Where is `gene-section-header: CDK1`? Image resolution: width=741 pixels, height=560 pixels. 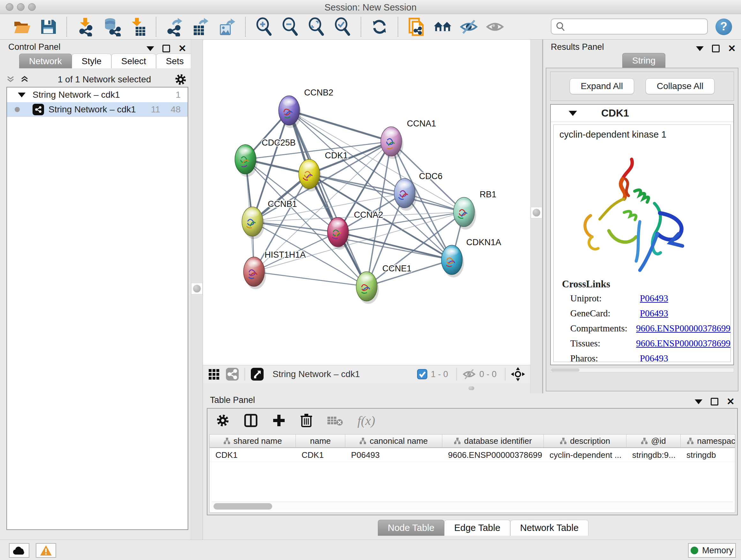 gene-section-header: CDK1 is located at coordinates (642, 113).